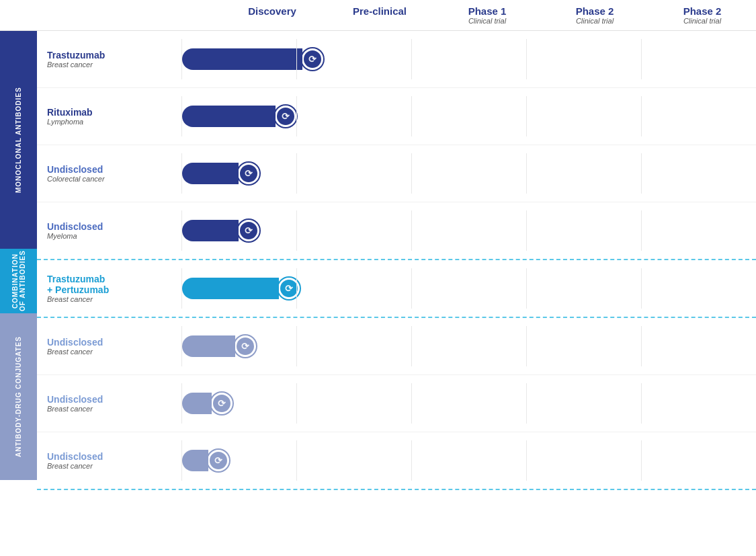 The image size is (756, 556). What do you see at coordinates (239, 231) in the screenshot?
I see `stage-cell-monoclonal-3-0: ⟳` at bounding box center [239, 231].